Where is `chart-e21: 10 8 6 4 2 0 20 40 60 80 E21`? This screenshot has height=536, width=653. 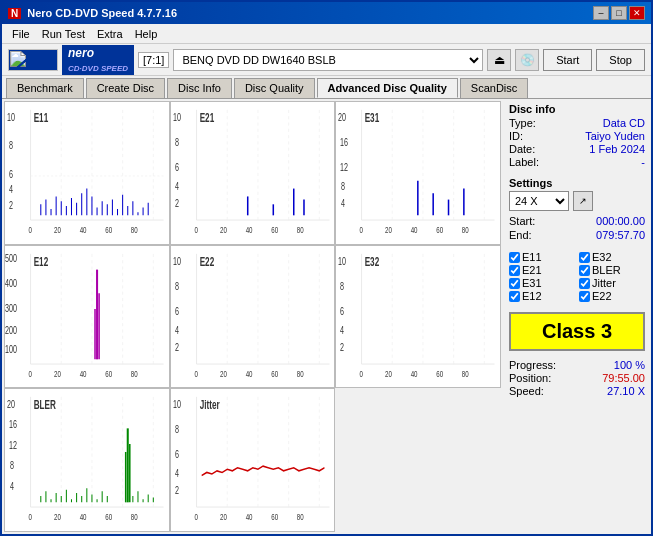
chart-e21: 10 8 6 4 2 0 20 40 60 80 E21 is located at coordinates (253, 173).